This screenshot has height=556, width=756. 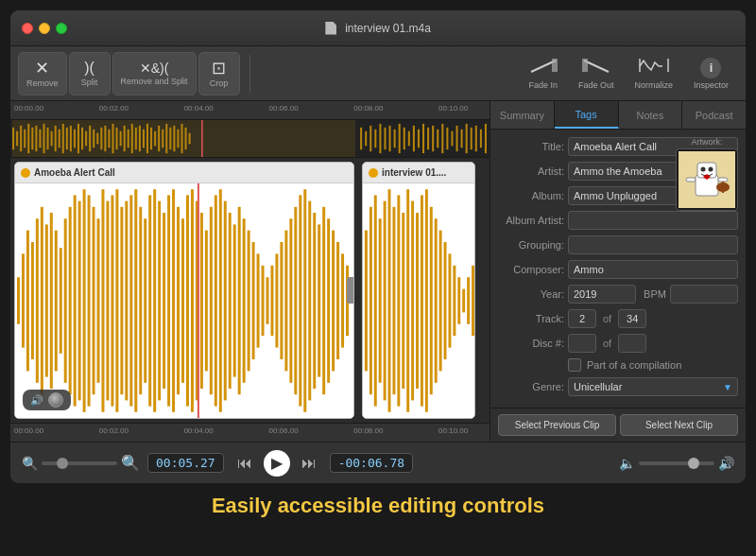 I want to click on clip-volume-control: 🔊, so click(x=47, y=400).